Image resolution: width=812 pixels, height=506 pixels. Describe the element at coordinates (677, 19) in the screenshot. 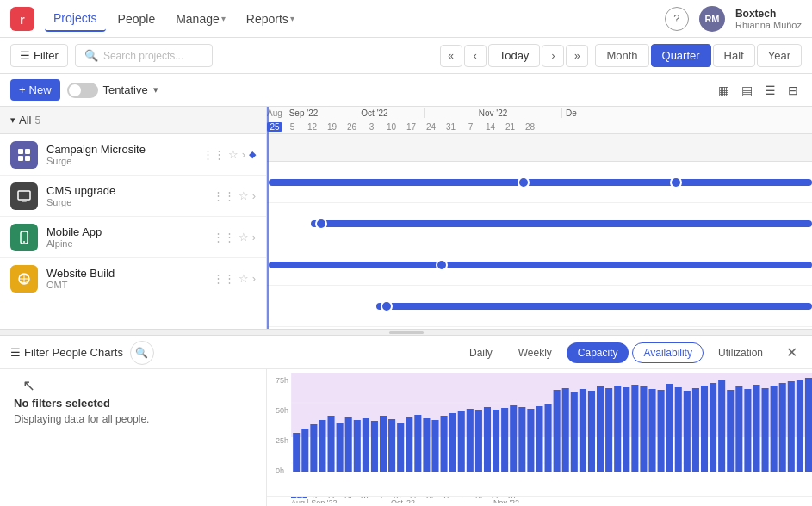

I see `help-button: ?` at that location.